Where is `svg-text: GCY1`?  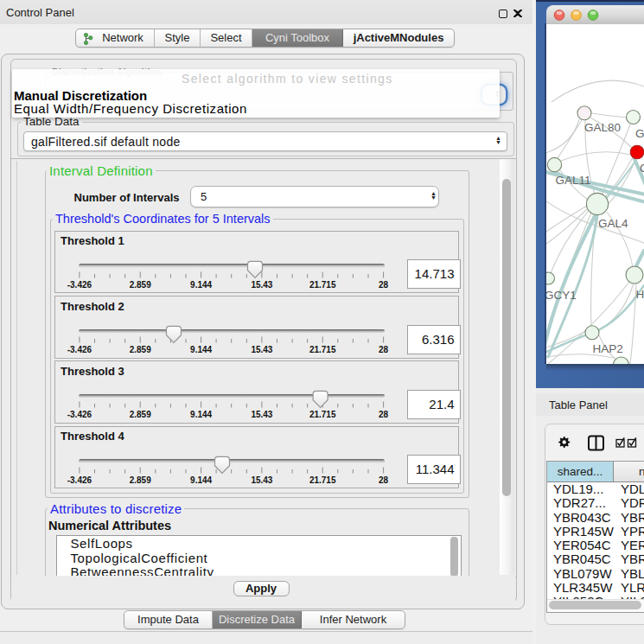
svg-text: GCY1 is located at coordinates (562, 296).